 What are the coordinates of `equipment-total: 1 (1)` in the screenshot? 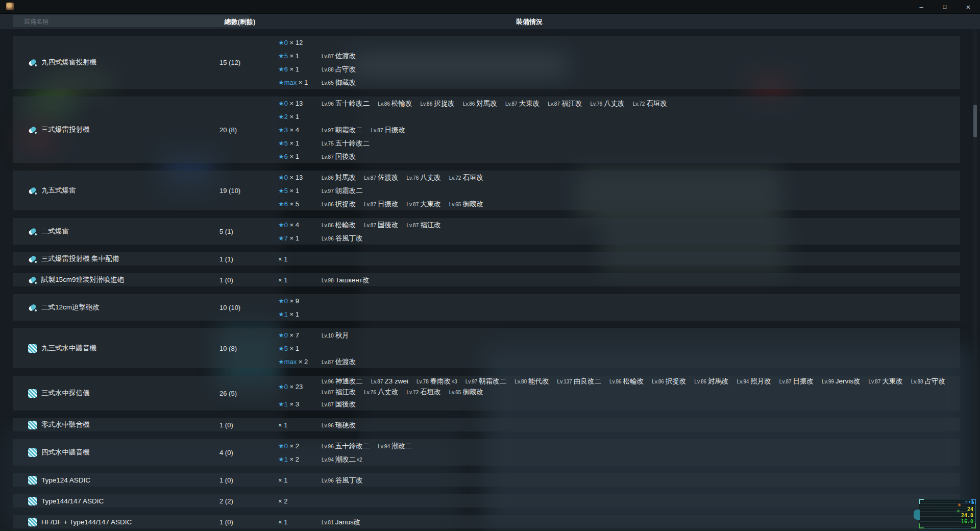 It's located at (242, 259).